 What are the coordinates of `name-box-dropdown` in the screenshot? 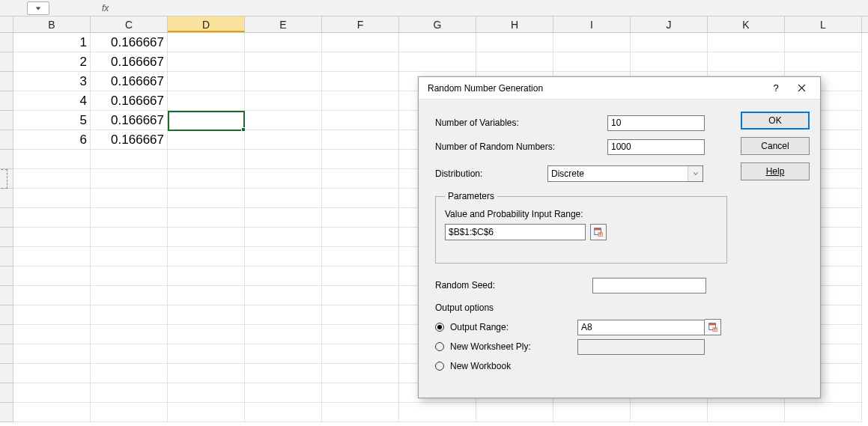 It's located at (38, 8).